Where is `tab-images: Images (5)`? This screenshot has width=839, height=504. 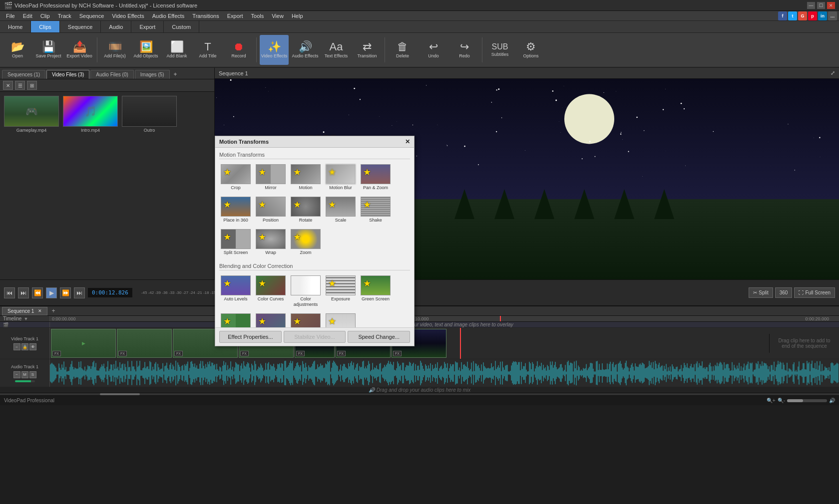
tab-images: Images (5) is located at coordinates (152, 74).